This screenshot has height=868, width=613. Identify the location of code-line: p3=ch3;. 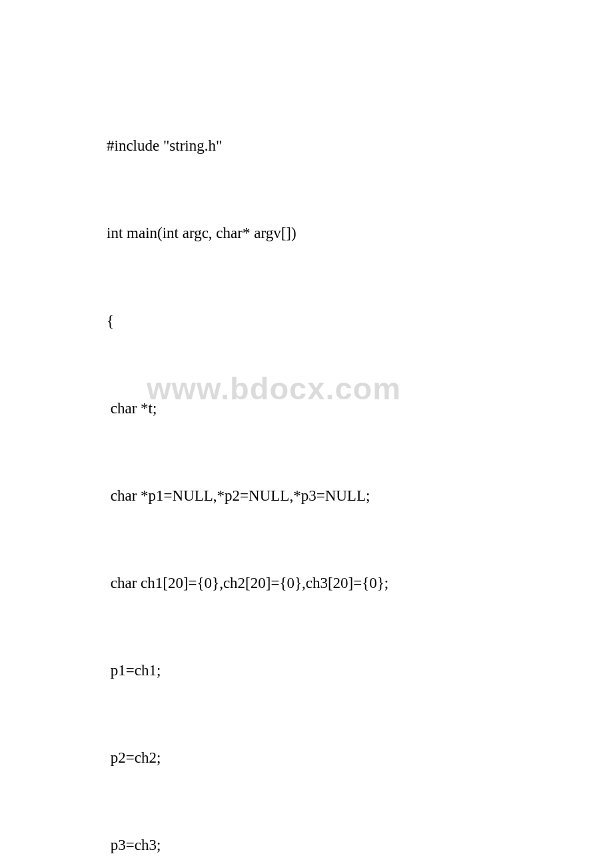
(360, 845).